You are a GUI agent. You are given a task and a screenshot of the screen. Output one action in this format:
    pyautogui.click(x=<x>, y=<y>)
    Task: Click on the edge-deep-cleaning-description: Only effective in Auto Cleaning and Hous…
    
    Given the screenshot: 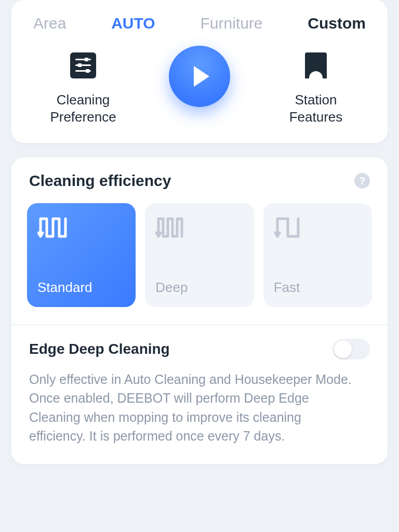 What is the action you would take?
    pyautogui.click(x=193, y=407)
    